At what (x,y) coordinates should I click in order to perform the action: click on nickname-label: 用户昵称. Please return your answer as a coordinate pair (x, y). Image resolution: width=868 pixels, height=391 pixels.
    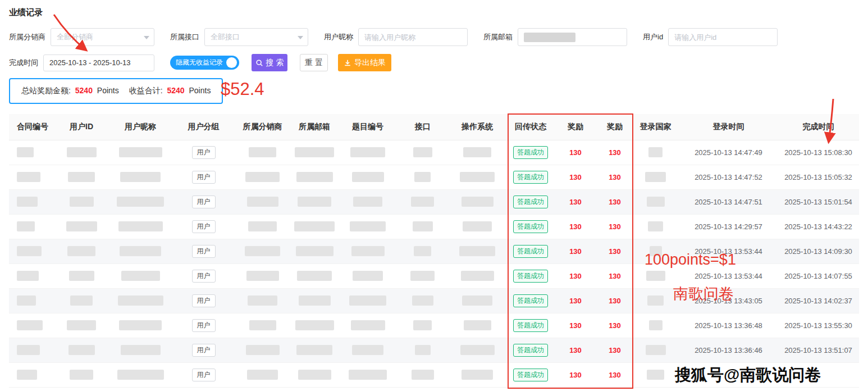
    Looking at the image, I should click on (339, 37).